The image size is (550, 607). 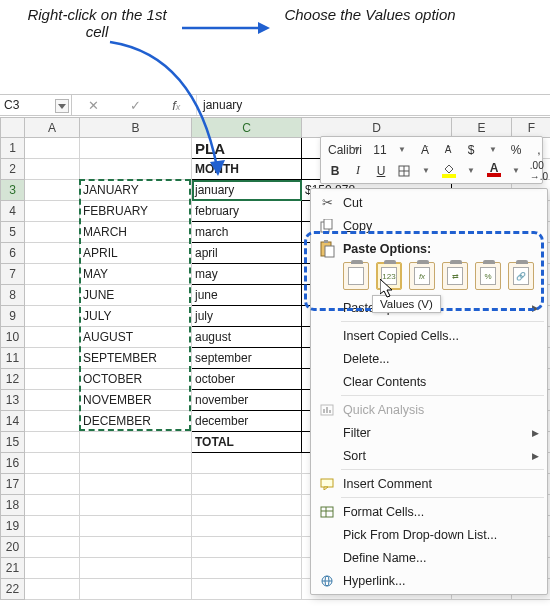 What do you see at coordinates (493, 150) in the screenshot?
I see `accounting-dd-icon: ▼` at bounding box center [493, 150].